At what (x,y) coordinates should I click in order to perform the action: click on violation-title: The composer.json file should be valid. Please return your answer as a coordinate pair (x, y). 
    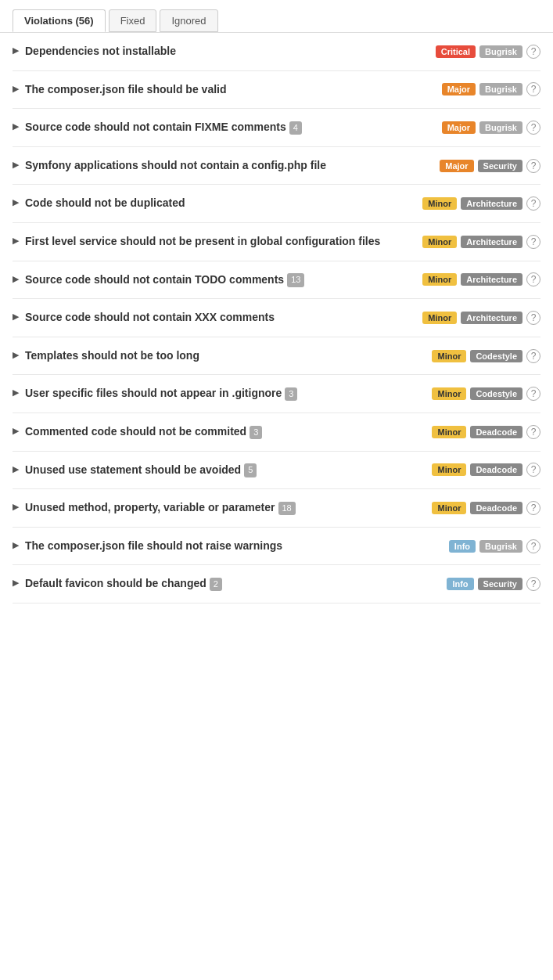
    Looking at the image, I should click on (126, 90).